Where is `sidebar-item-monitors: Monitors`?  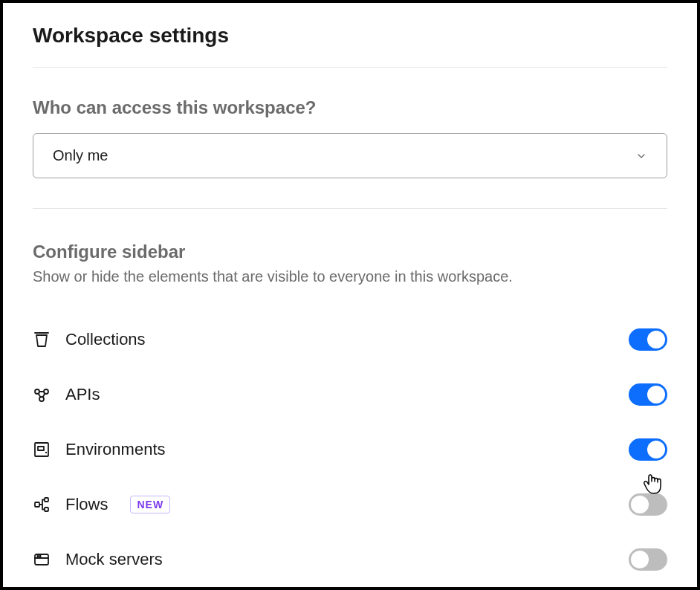 sidebar-item-monitors: Monitors is located at coordinates (350, 589).